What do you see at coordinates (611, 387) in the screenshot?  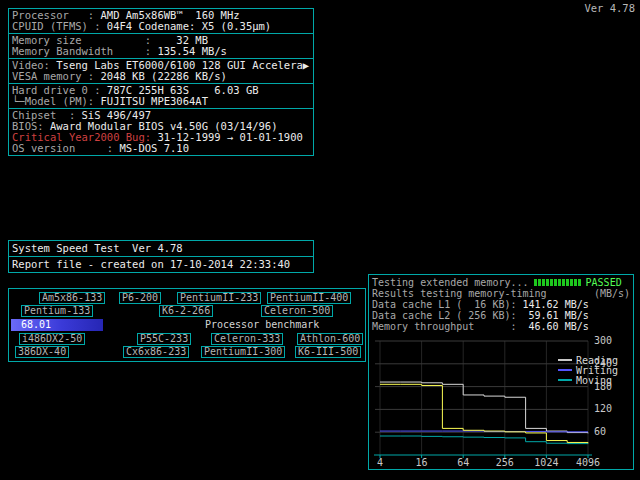 I see `y-axis-label: 180` at bounding box center [611, 387].